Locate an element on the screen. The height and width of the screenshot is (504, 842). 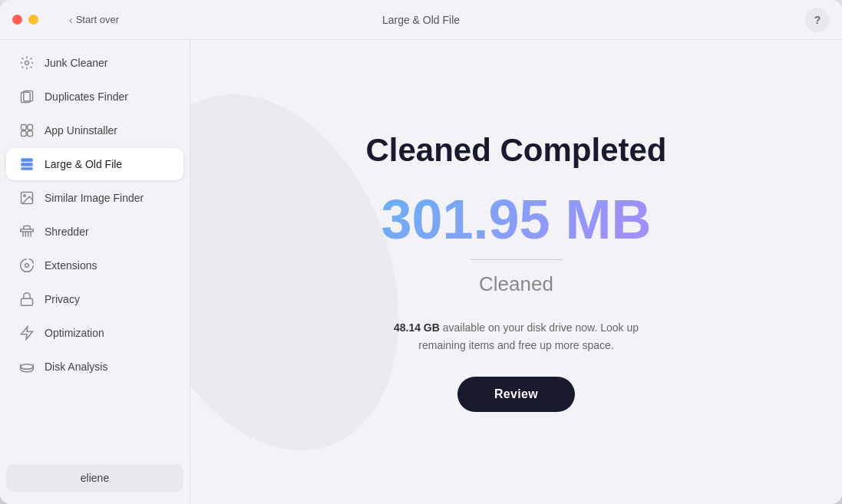
close-button is located at coordinates (17, 20).